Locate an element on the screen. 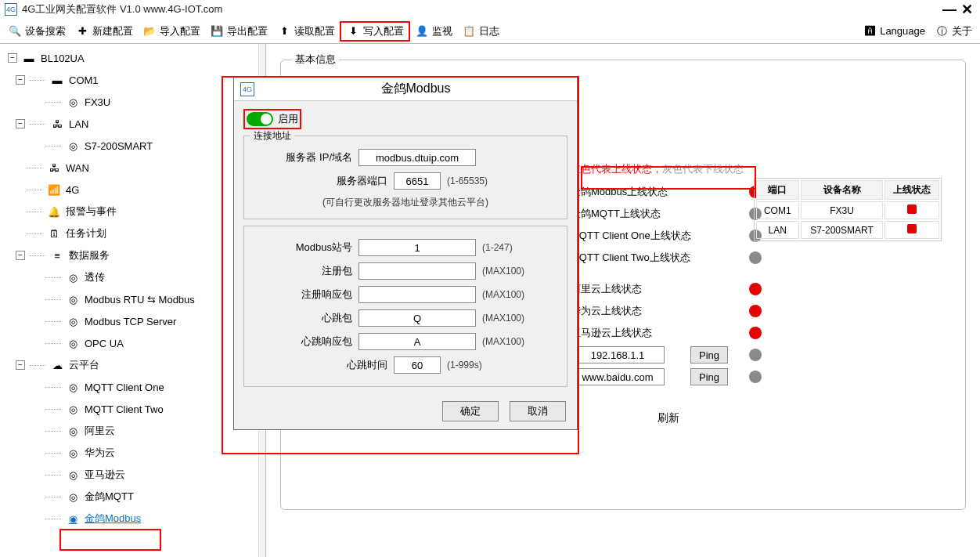 This screenshot has height=557, width=980. minimize-button: — is located at coordinates (949, 9).